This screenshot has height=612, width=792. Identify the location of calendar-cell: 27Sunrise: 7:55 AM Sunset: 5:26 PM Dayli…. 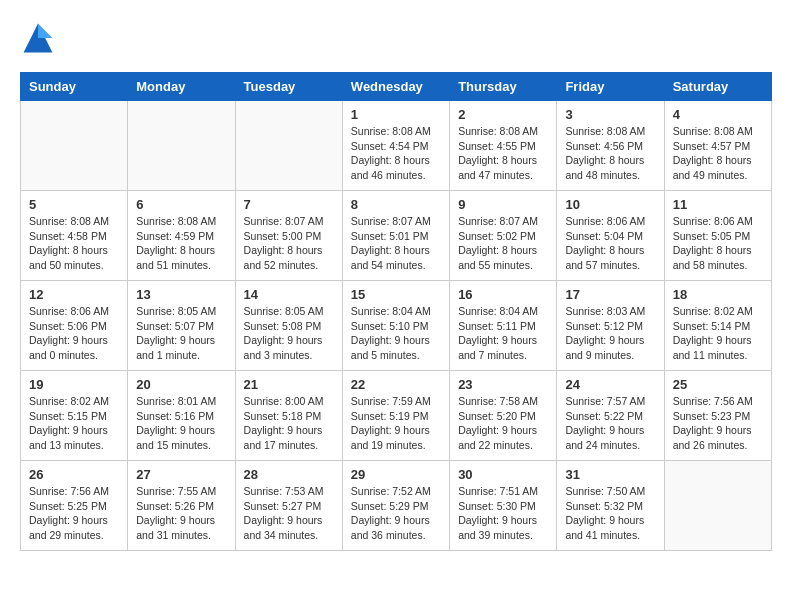
(182, 506).